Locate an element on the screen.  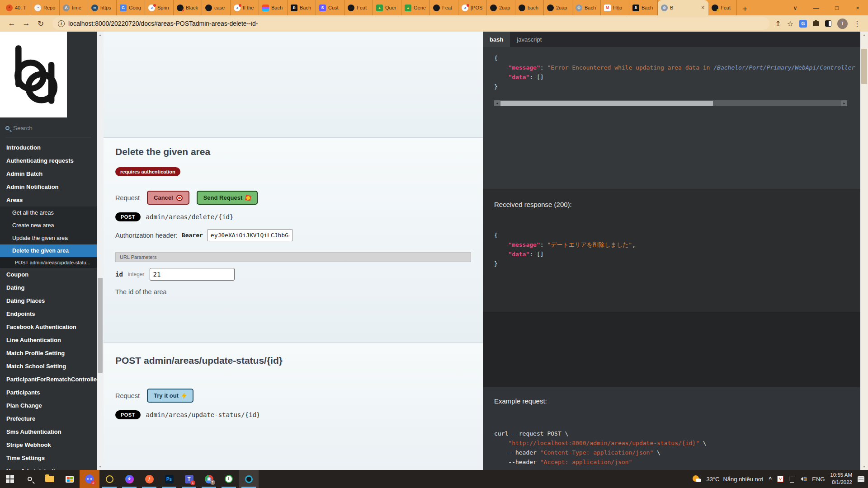
language-tab-bash: bash is located at coordinates (496, 39).